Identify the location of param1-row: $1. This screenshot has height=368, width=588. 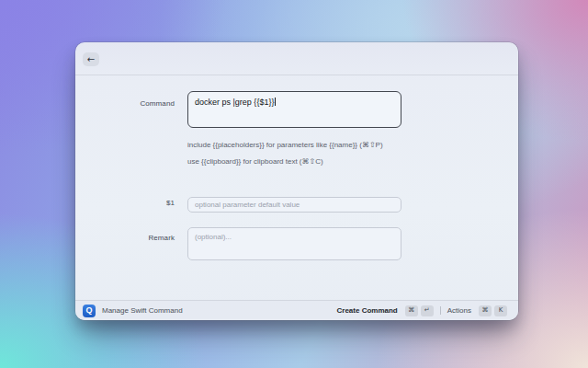
(297, 202).